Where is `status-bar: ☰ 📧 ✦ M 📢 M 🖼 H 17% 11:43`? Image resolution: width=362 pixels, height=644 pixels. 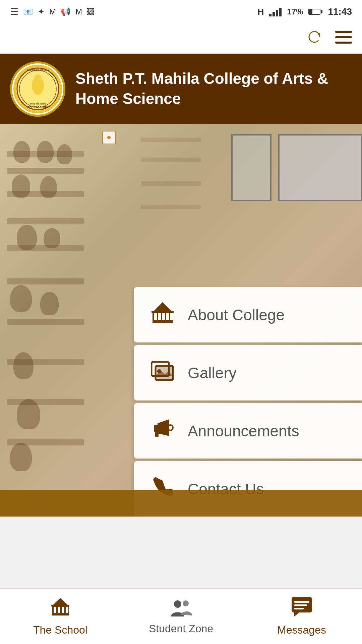 status-bar: ☰ 📧 ✦ M 📢 M 🖼 H 17% 11:43 is located at coordinates (181, 12).